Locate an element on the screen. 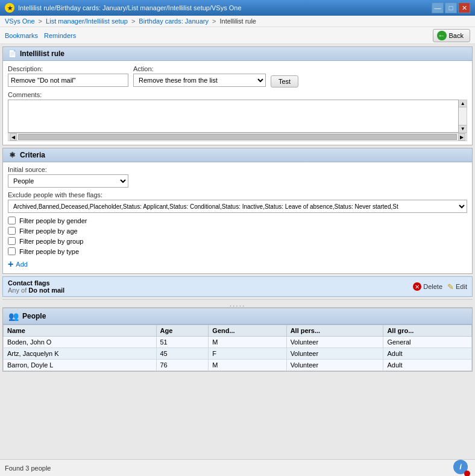 The width and height of the screenshot is (475, 476). exclude-flags-row: Exclude people with these flags: Archive… is located at coordinates (238, 202).